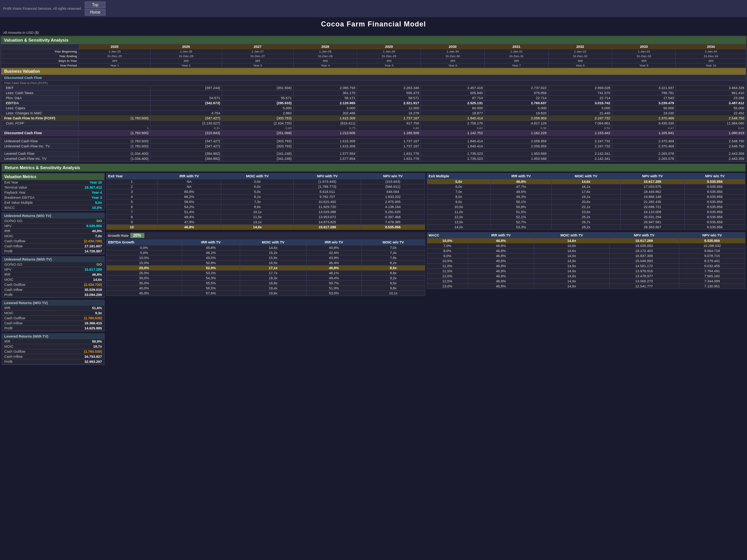 This screenshot has width=747, height=560. What do you see at coordinates (521, 192) in the screenshot?
I see `irr-tv-cell: 48,5%` at bounding box center [521, 192].